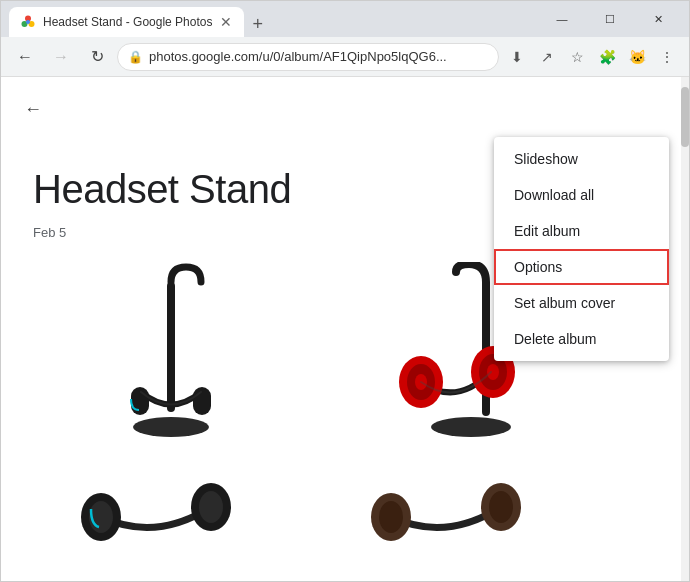  Describe the element at coordinates (61, 57) in the screenshot. I see `forward-button: →` at that location.